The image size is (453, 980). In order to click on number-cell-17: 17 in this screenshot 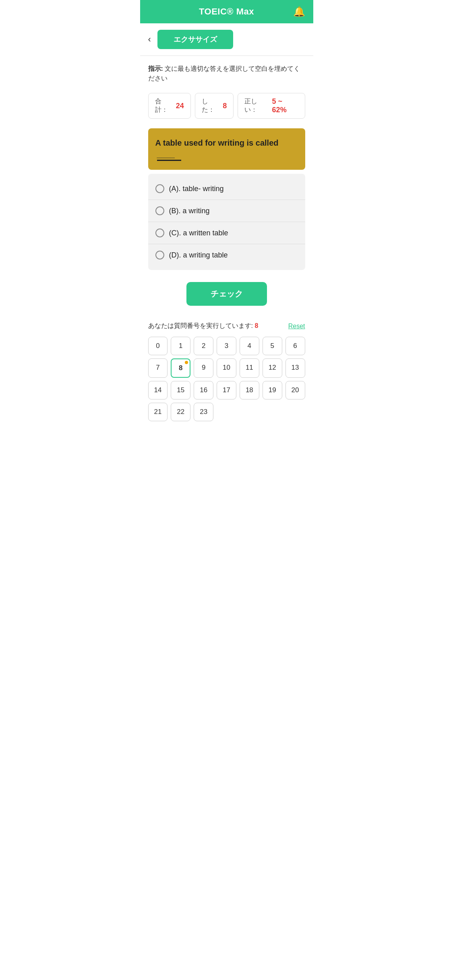, I will do `click(226, 390)`.